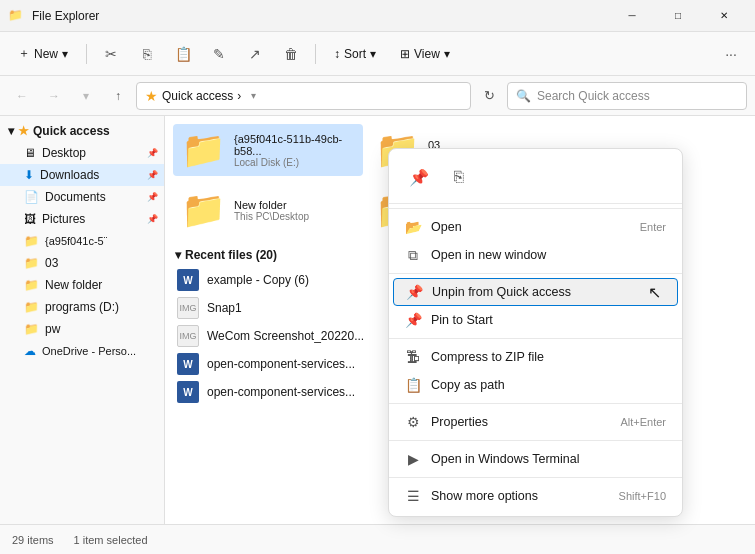  What do you see at coordinates (118, 96) in the screenshot?
I see `up-button: ↑` at bounding box center [118, 96].